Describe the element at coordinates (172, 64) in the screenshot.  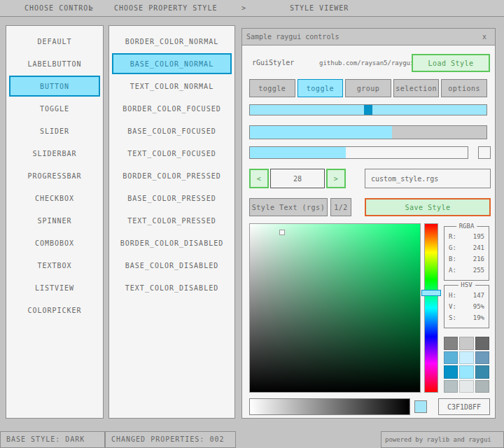
I see `property-item-selected: BASE_COLOR_NORMAL` at that location.